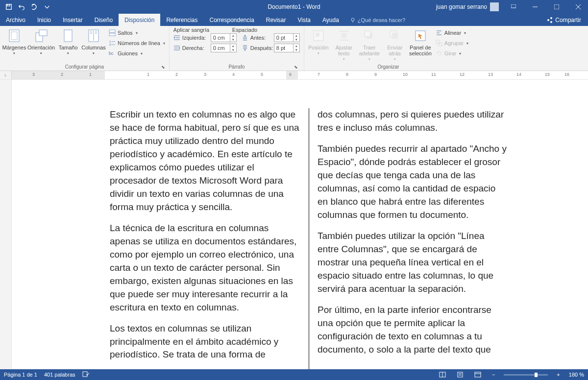 The image size is (588, 380). I want to click on size-button: Tamaño▾, so click(68, 41).